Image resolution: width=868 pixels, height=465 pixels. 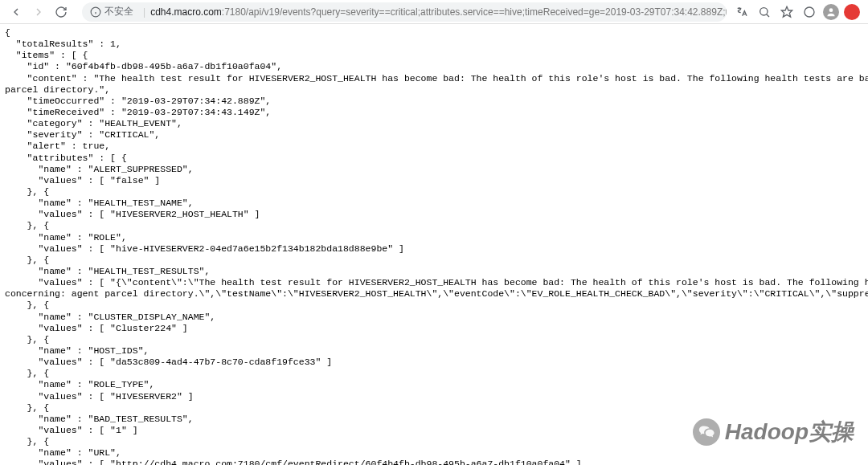 I want to click on info-icon, so click(x=96, y=12).